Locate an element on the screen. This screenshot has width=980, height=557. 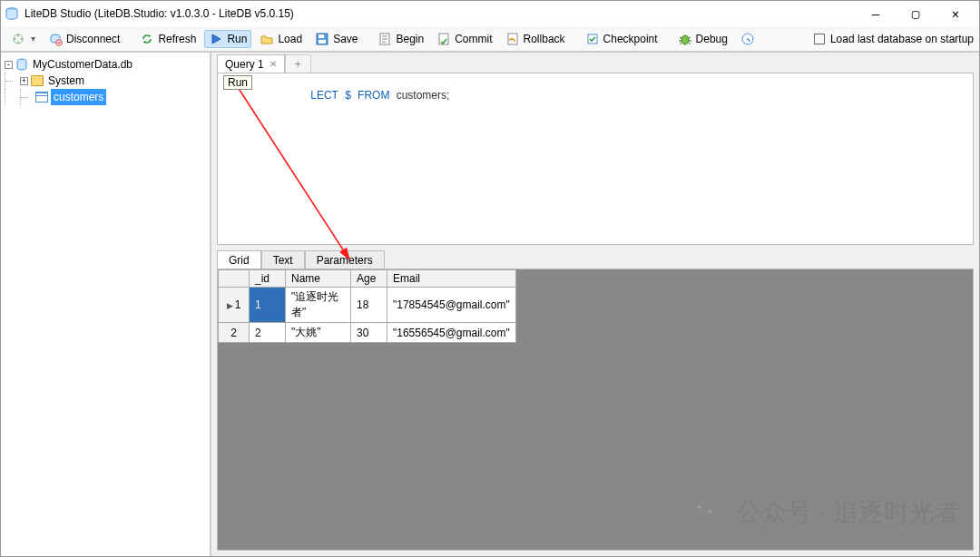
load-button: Load is located at coordinates (281, 39).